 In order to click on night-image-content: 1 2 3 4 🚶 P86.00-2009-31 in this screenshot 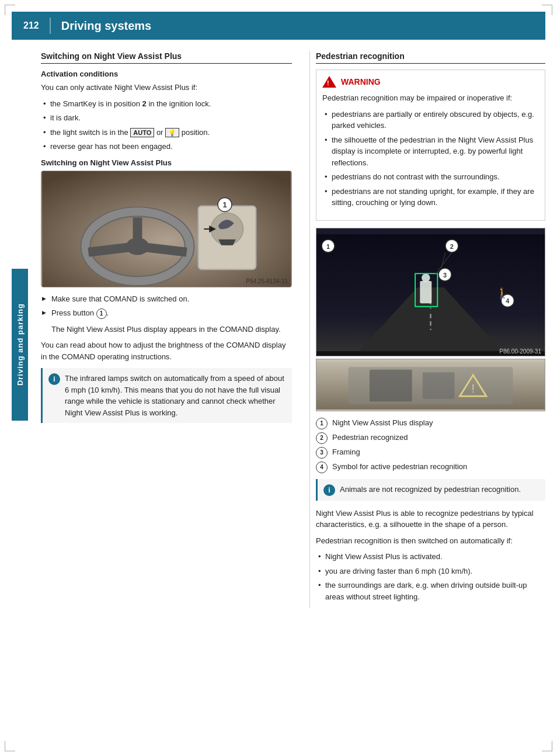, I will do `click(431, 292)`.